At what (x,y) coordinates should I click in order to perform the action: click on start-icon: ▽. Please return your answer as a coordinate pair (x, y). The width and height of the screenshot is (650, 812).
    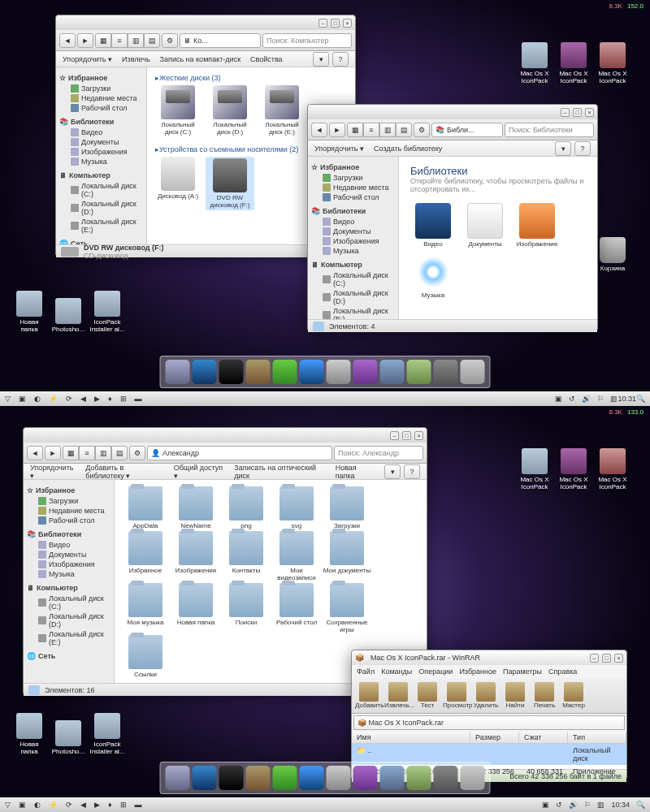
    Looking at the image, I should click on (8, 805).